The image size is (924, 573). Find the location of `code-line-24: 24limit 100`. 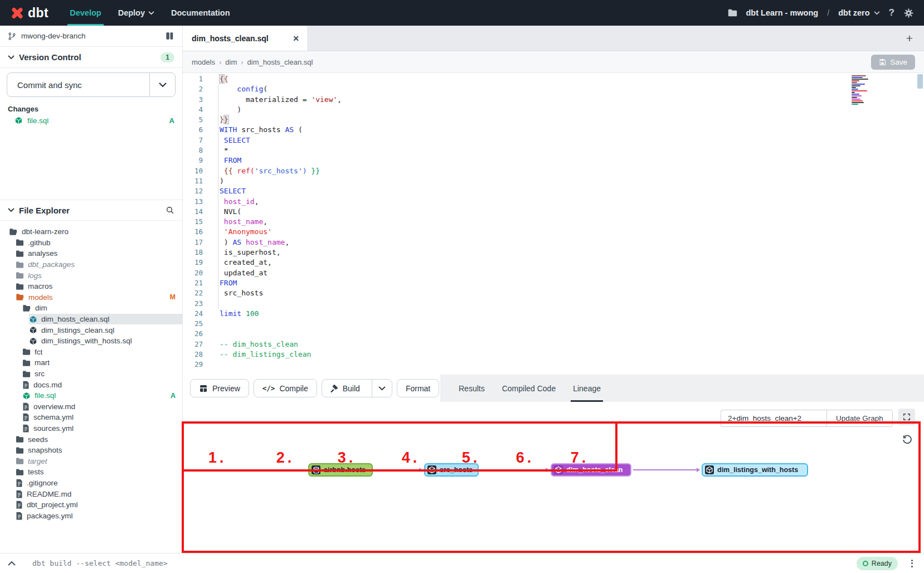

code-line-24: 24limit 100 is located at coordinates (553, 314).